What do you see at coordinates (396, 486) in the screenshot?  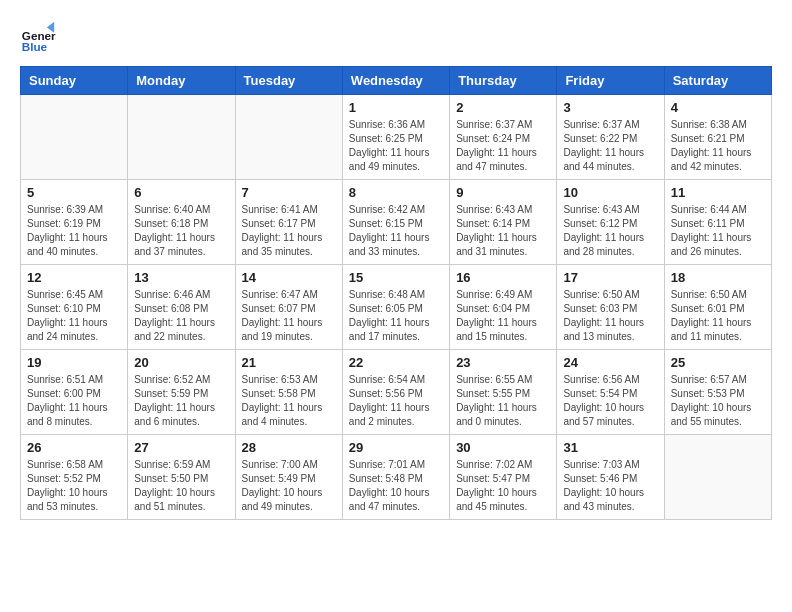 I see `day-info: Sunrise: 7:01 AM Sunset: 5:48 PM Dayligh…` at bounding box center [396, 486].